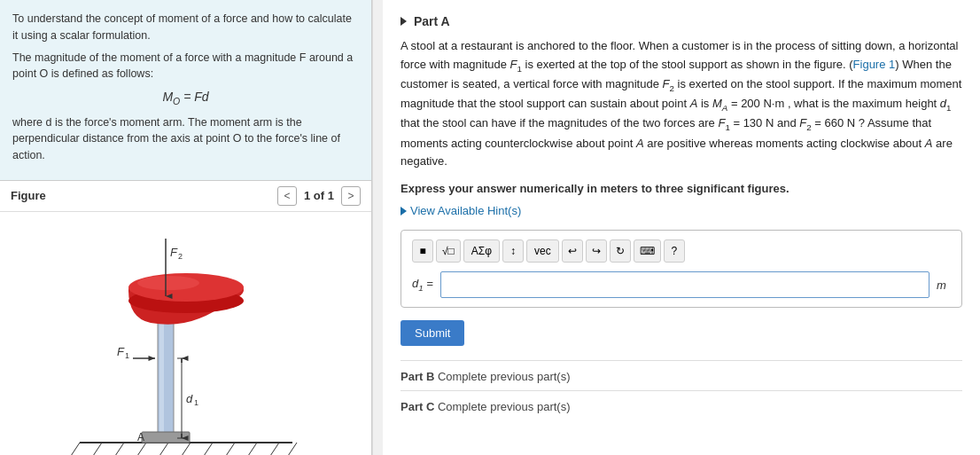 The width and height of the screenshot is (980, 455). What do you see at coordinates (186, 197) in the screenshot?
I see `figure-header: Figure < 1 of 1 >` at bounding box center [186, 197].